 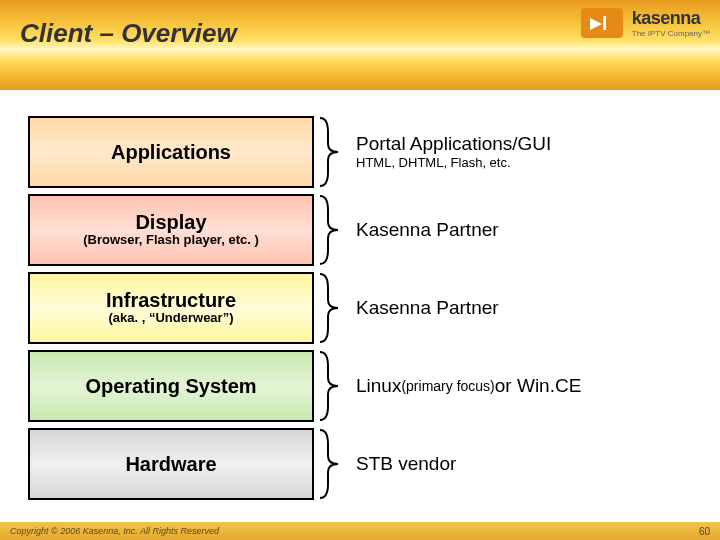 What do you see at coordinates (360, 230) in the screenshot?
I see `layer-row: Display (Browser, Flash player, etc. ) K…` at bounding box center [360, 230].